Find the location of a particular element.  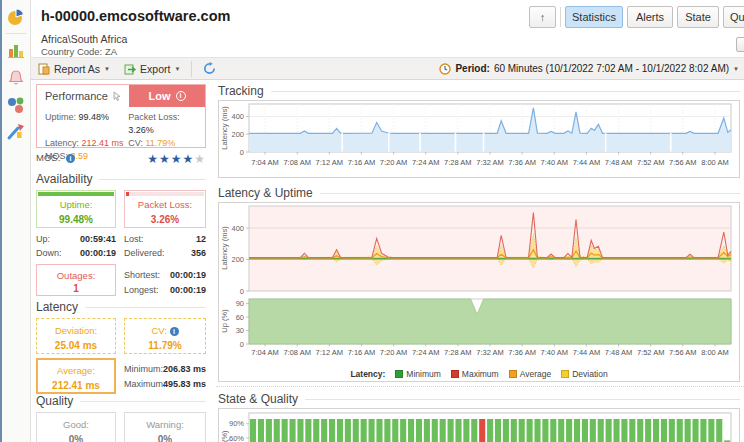

performance-status-badge: Low i is located at coordinates (167, 96).